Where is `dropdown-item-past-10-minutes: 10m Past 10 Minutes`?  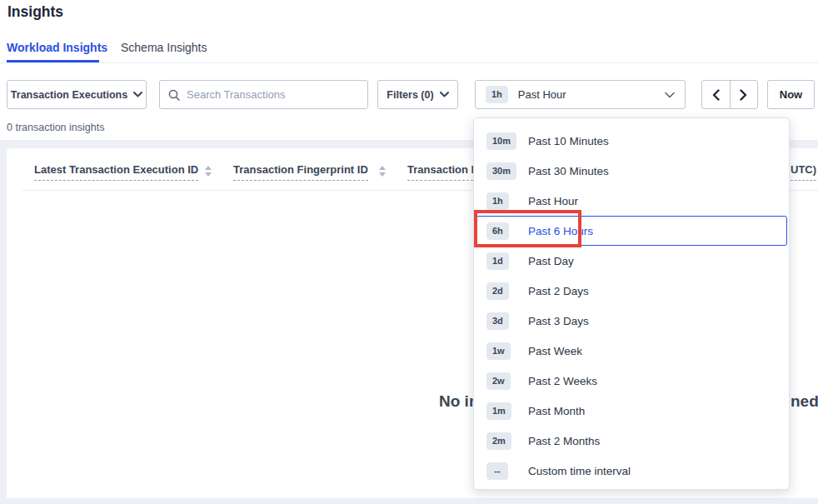 dropdown-item-past-10-minutes: 10m Past 10 Minutes is located at coordinates (631, 141).